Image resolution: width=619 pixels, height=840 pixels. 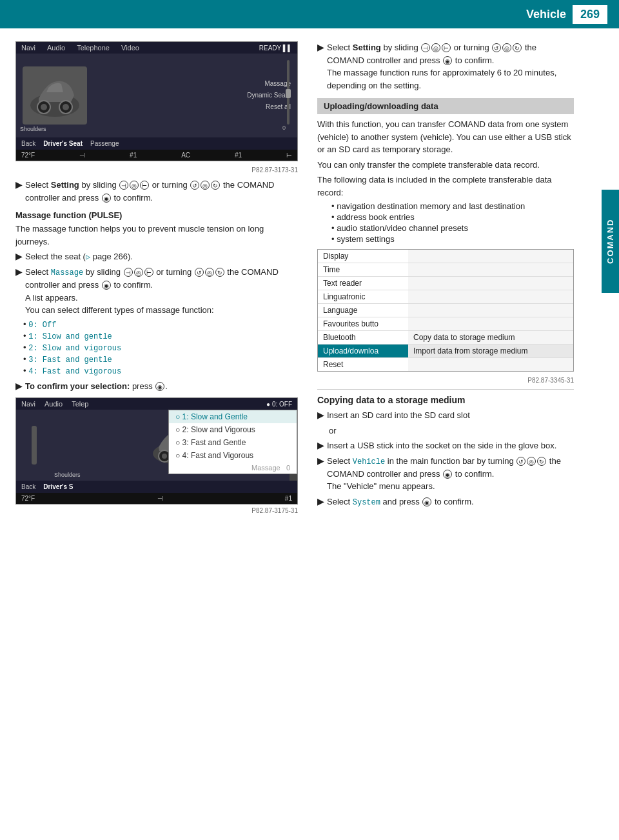 I want to click on massage-list: • 0: Off • 1: Slow and gentle • 2: Slow …, so click(x=157, y=348).